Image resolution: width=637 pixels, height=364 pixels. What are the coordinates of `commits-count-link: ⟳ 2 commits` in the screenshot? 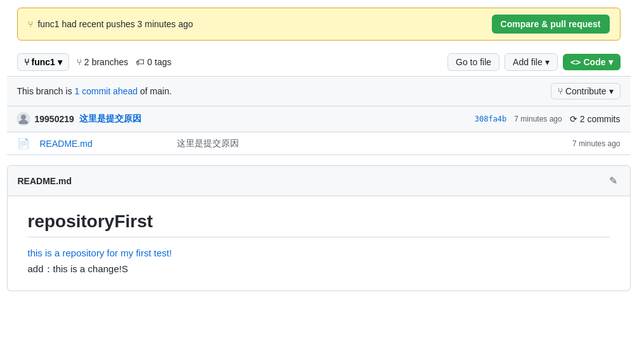 It's located at (595, 119).